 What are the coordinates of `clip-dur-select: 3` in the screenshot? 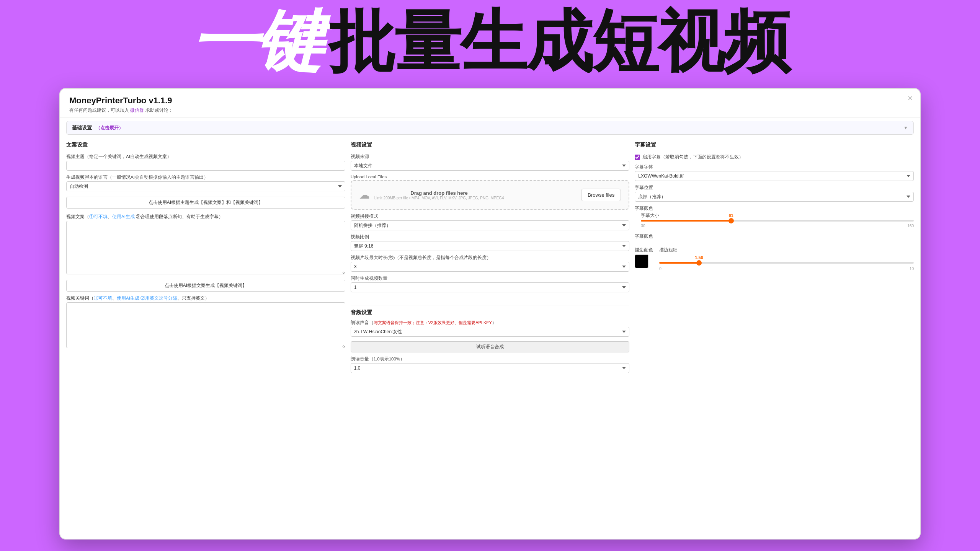 It's located at (490, 267).